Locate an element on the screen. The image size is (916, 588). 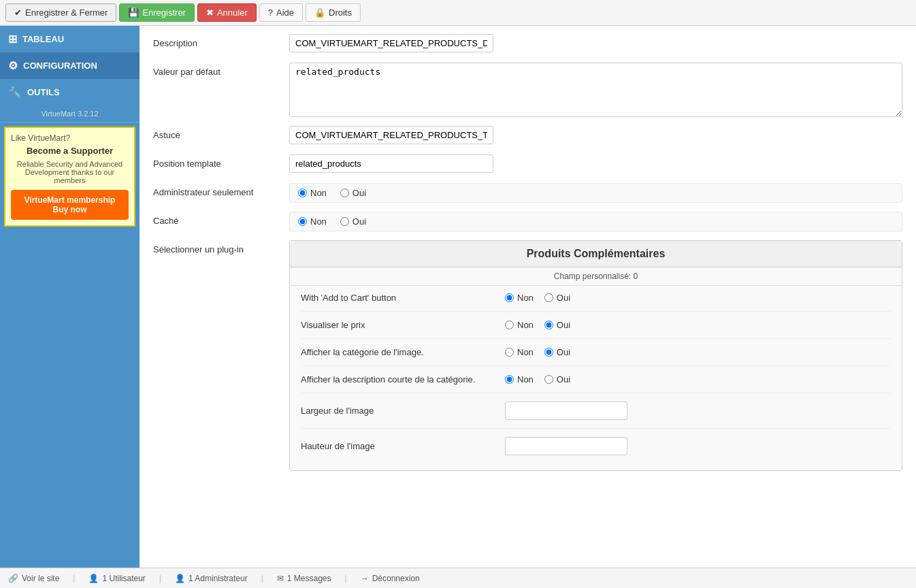
desc-courte-non-option: Non is located at coordinates (519, 380).